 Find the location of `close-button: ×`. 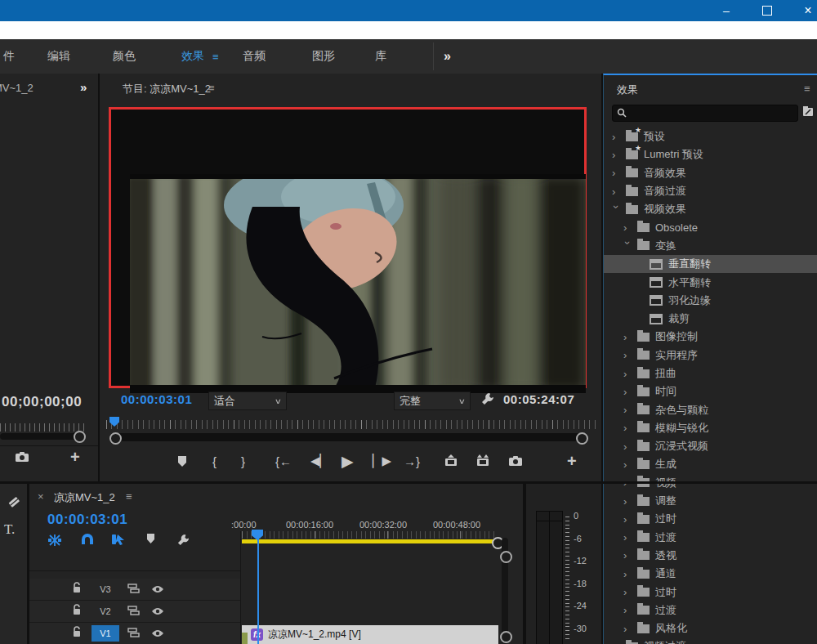

close-button: × is located at coordinates (806, 11).